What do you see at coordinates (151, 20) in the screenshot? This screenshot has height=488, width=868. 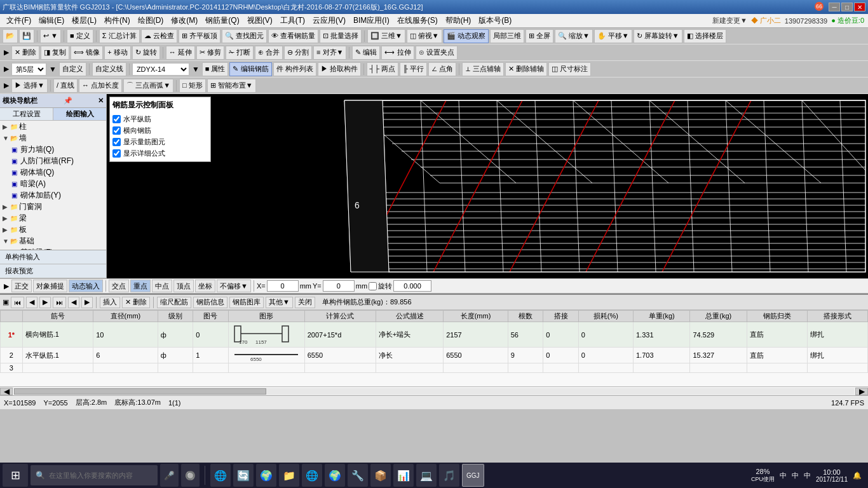 I see `menu-draw: 绘图(D)` at bounding box center [151, 20].